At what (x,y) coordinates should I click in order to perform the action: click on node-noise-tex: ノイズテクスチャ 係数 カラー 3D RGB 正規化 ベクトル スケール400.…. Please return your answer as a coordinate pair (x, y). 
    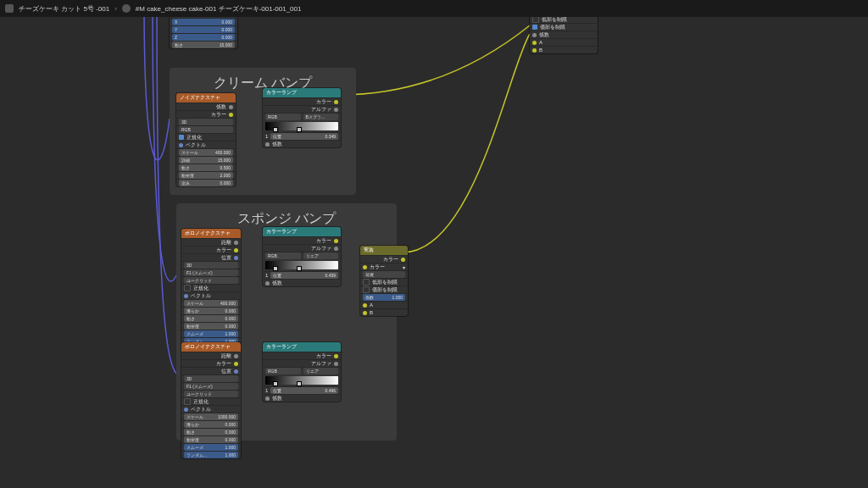
    Looking at the image, I should click on (206, 140).